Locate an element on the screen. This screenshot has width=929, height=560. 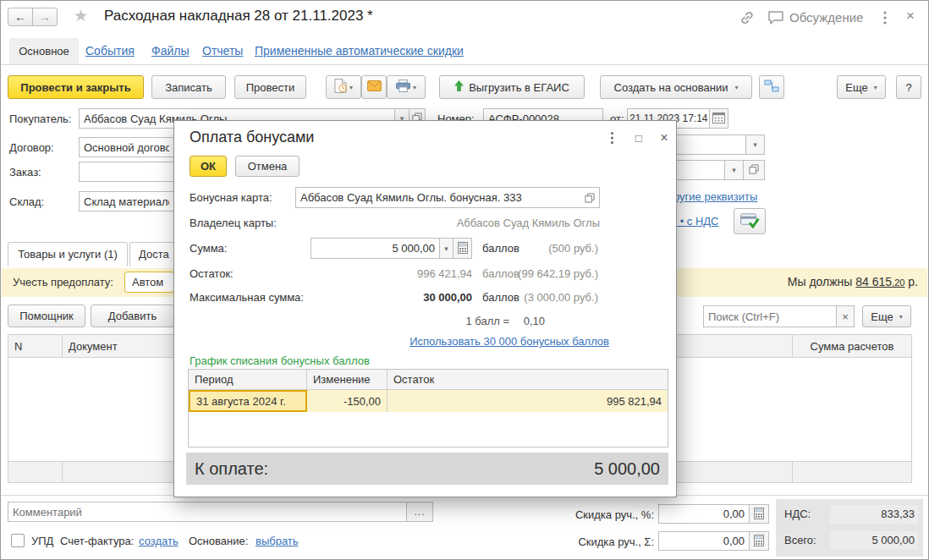
search-clear-button: × is located at coordinates (845, 316).